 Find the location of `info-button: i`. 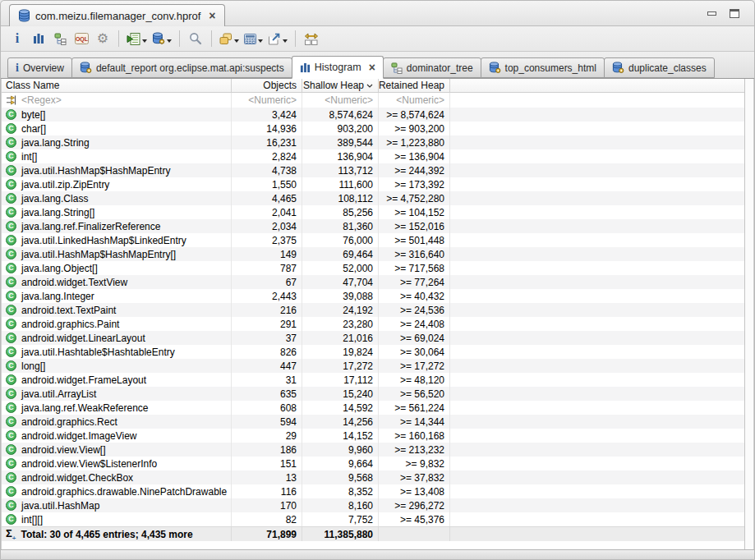

info-button: i is located at coordinates (17, 39).